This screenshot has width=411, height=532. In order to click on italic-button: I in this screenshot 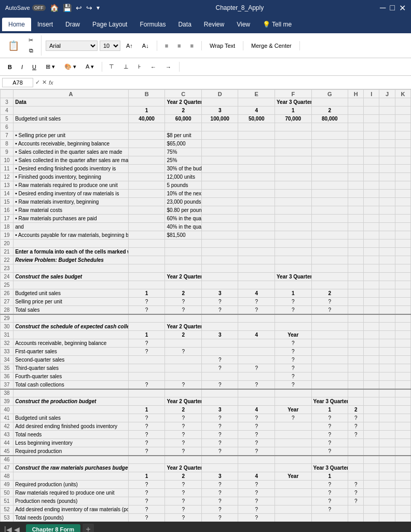, I will do `click(22, 67)`.